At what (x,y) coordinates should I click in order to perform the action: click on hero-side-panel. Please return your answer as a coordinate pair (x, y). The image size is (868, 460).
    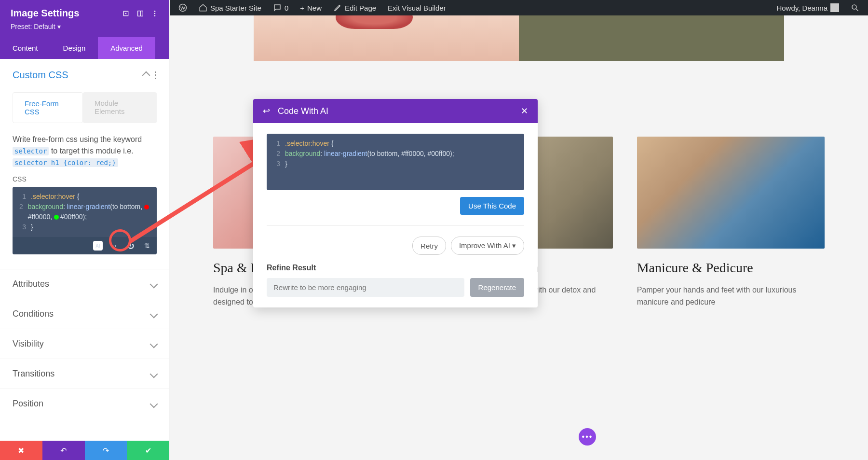
    Looking at the image, I should click on (651, 38).